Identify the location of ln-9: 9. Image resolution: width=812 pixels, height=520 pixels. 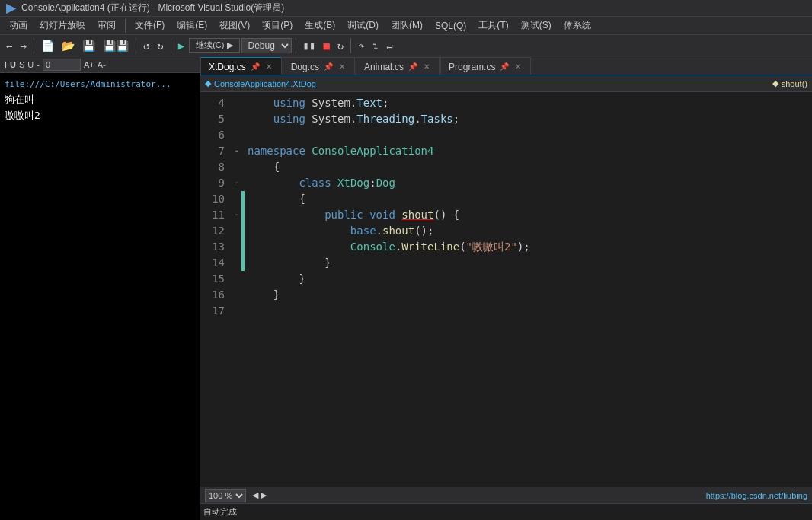
(213, 183).